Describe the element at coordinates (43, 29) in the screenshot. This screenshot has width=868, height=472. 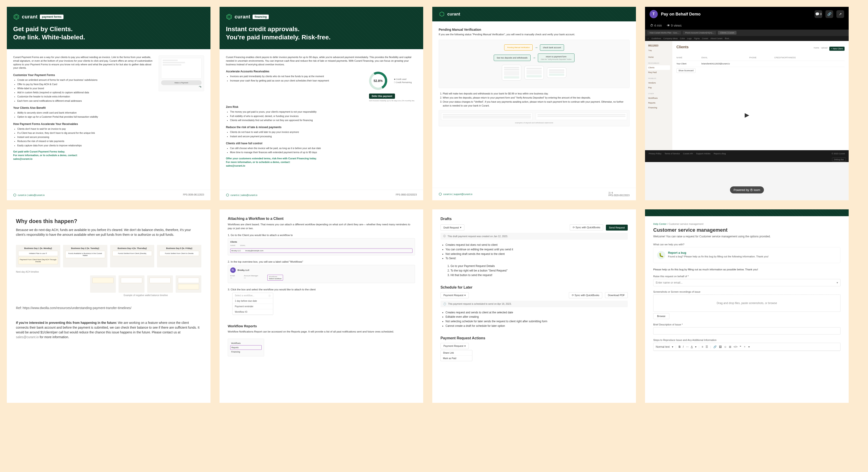
I see `hero-title-a: Get paid by Clients.` at that location.